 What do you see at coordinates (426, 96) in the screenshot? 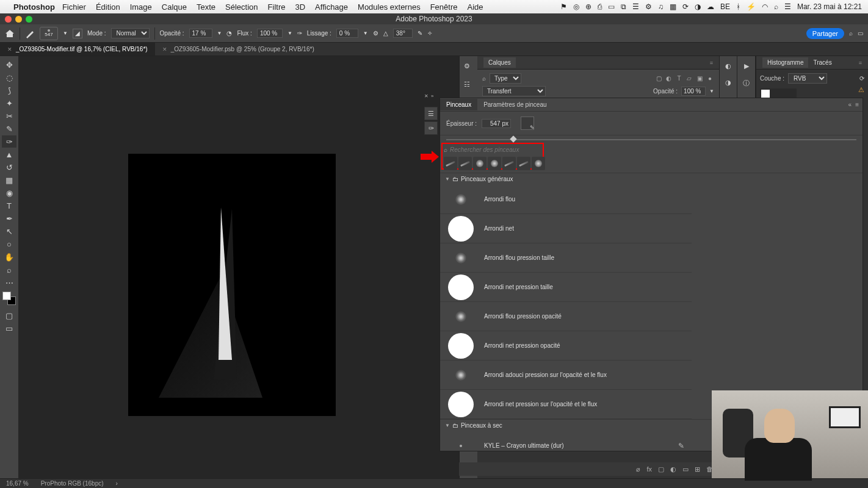
I see `close-panel-icon: ✕` at bounding box center [426, 96].